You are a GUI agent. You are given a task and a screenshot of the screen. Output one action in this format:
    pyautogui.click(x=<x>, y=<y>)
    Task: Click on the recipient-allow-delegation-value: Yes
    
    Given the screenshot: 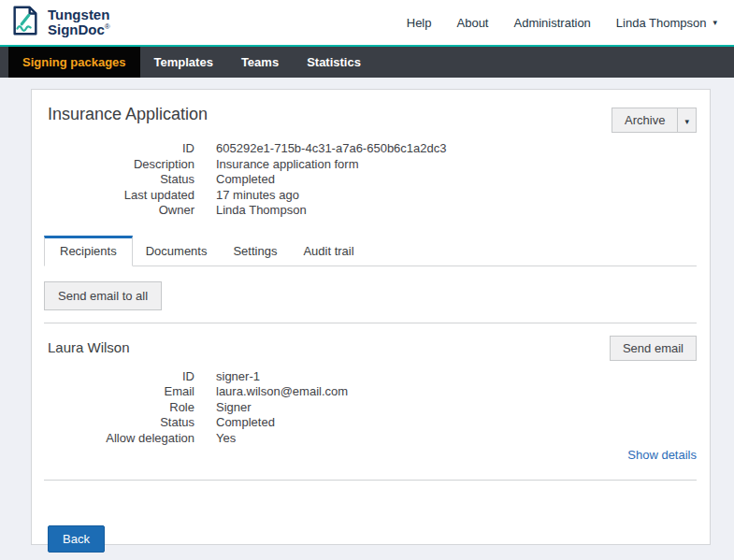 What is the action you would take?
    pyautogui.click(x=226, y=439)
    